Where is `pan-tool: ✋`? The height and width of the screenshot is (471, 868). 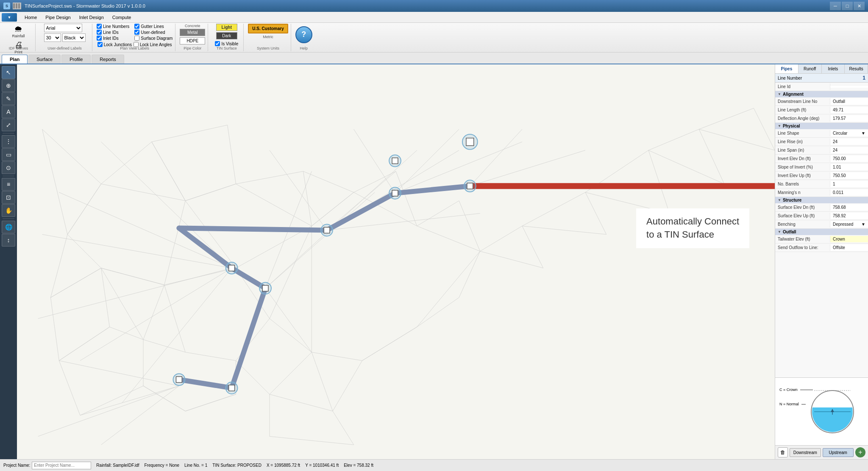 pan-tool: ✋ is located at coordinates (8, 211).